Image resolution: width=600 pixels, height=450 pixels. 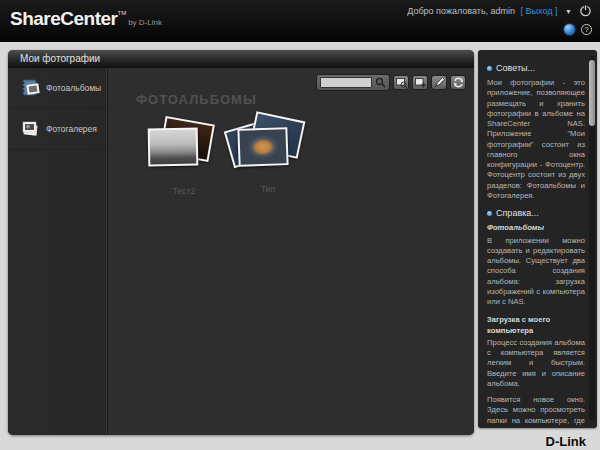 What do you see at coordinates (536, 140) in the screenshot?
I see `tips-body: Мои фотографии - это приложение, позволя…` at bounding box center [536, 140].